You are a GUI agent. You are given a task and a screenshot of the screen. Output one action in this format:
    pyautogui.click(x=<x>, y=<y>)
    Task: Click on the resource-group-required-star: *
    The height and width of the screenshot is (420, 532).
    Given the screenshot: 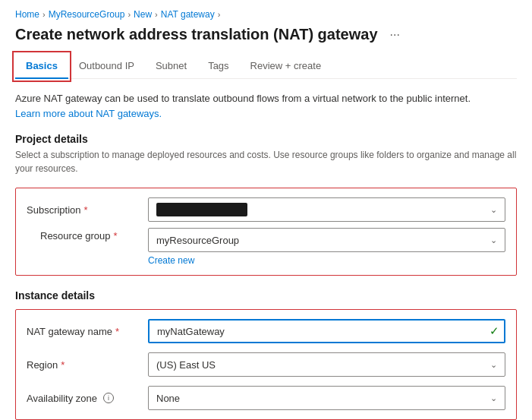 What is the action you would take?
    pyautogui.click(x=115, y=235)
    